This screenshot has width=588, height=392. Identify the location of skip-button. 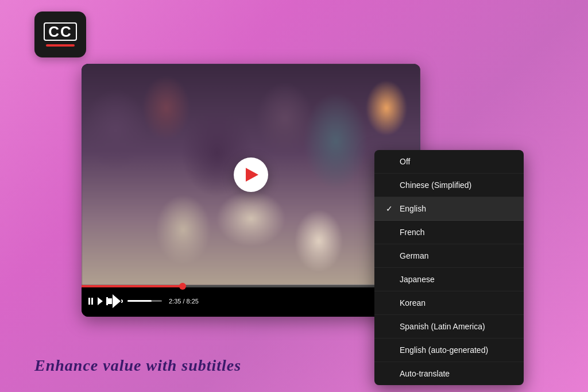
(100, 301).